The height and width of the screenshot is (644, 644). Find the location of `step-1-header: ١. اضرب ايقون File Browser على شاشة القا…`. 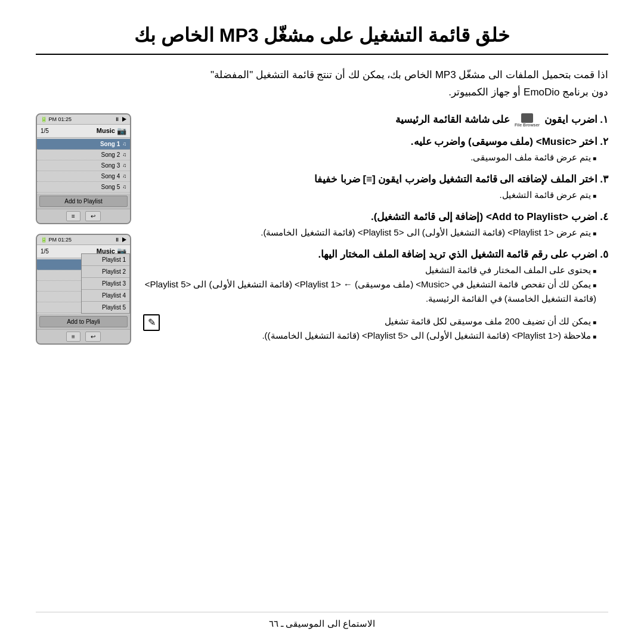

step-1-header: ١. اضرب ايقون File Browser على شاشة القا… is located at coordinates (376, 120).